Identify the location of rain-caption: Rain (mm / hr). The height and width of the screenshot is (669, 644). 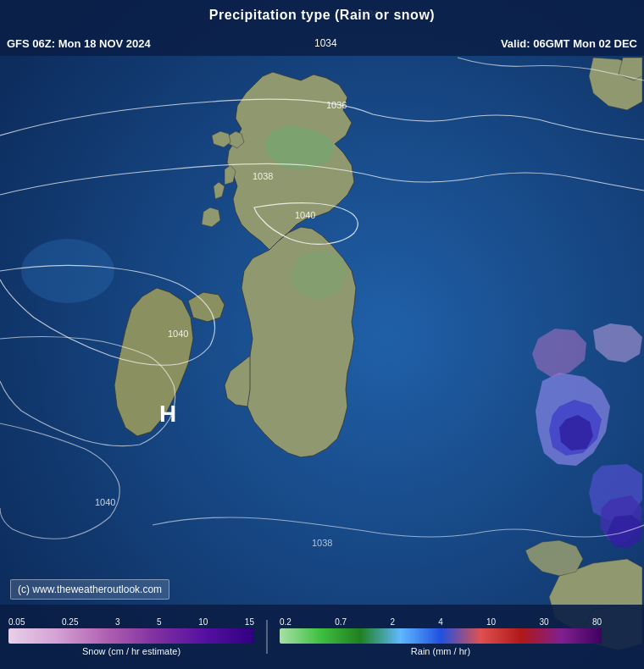
(441, 651).